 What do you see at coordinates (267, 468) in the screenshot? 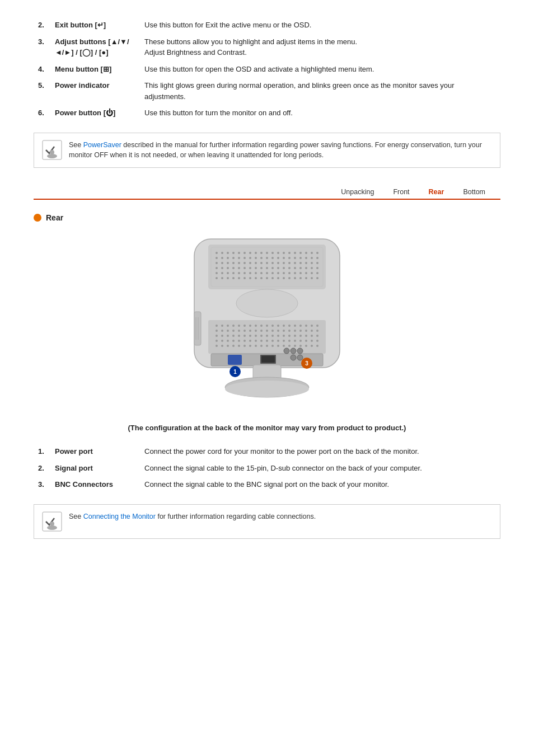
I see `bottom-item-row: 2.Signal portConnect the signal cable to…` at bounding box center [267, 468].